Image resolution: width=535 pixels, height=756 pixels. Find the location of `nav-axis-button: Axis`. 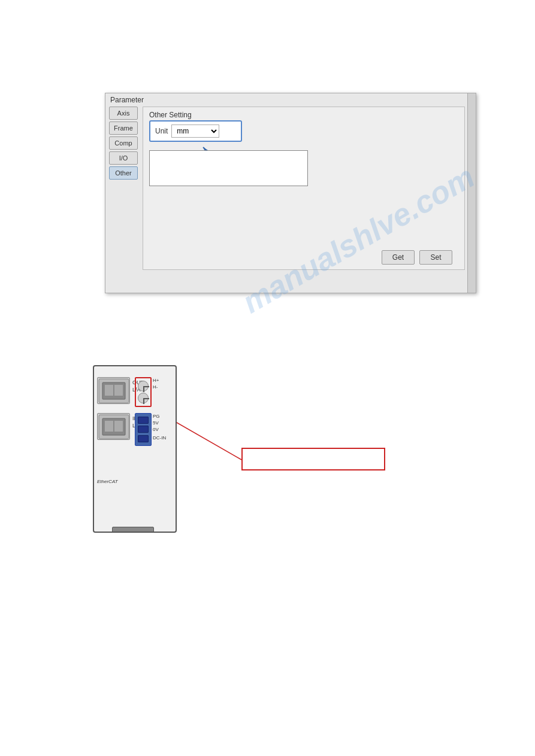

nav-axis-button: Axis is located at coordinates (123, 113).